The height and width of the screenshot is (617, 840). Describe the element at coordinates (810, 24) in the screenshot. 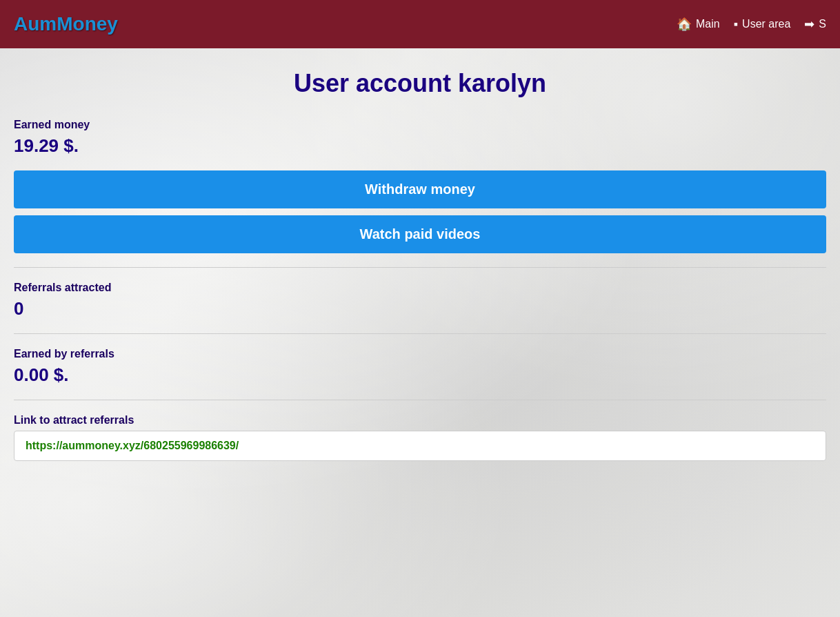

I see `sign-icon: ➡` at that location.